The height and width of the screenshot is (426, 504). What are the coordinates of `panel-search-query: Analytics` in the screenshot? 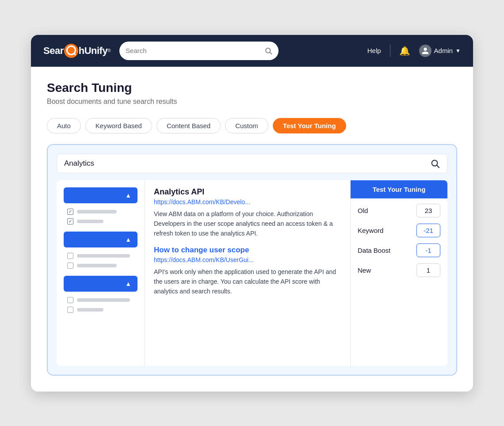 It's located at (247, 164).